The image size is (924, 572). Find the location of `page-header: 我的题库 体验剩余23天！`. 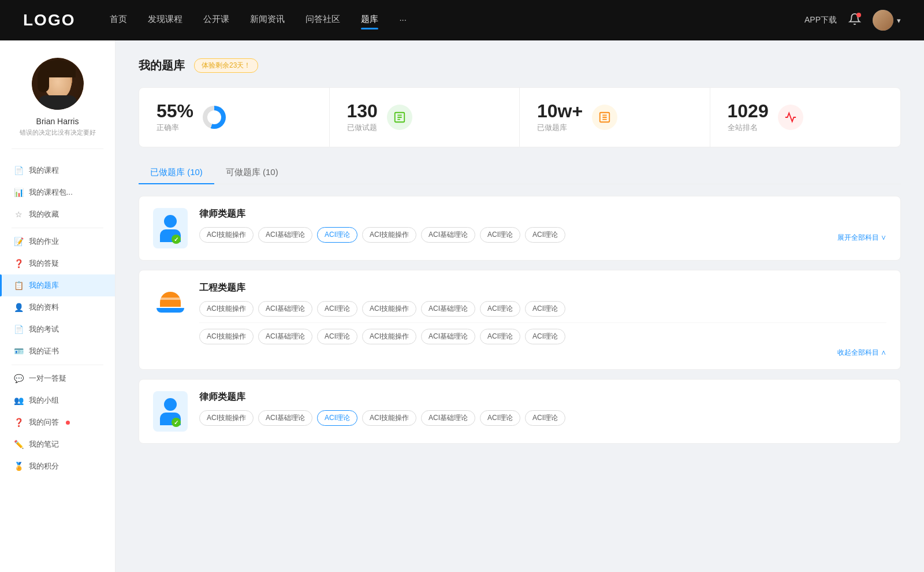

page-header: 我的题库 体验剩余23天！ is located at coordinates (520, 66).